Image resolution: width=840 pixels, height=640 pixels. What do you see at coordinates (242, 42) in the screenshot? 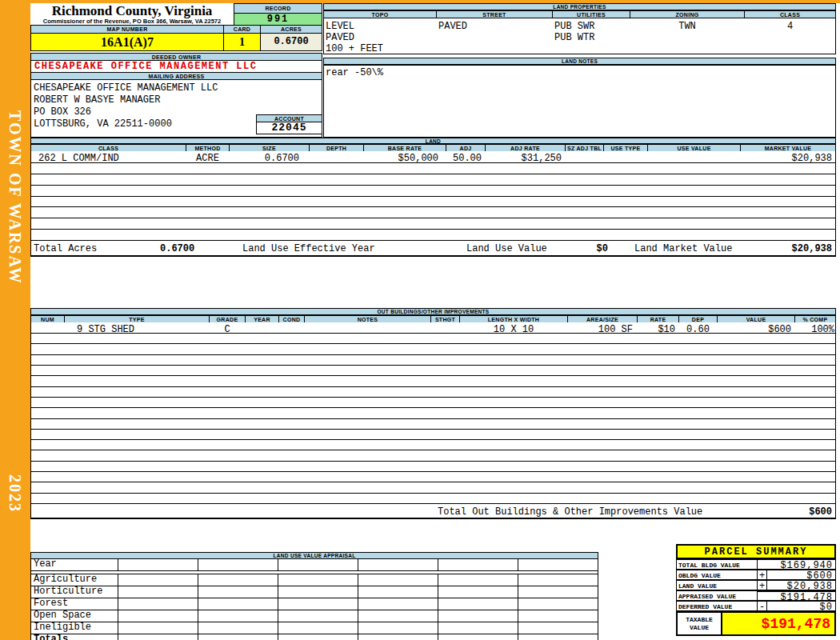
I see `card-value: 1` at bounding box center [242, 42].